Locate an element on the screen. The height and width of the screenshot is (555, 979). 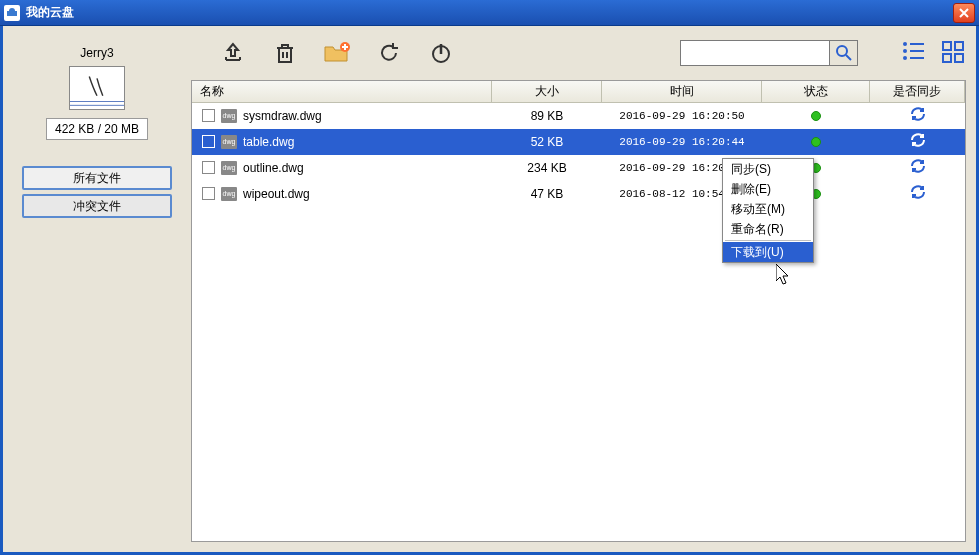
col-sync: 是否同步 is located at coordinates (918, 92).